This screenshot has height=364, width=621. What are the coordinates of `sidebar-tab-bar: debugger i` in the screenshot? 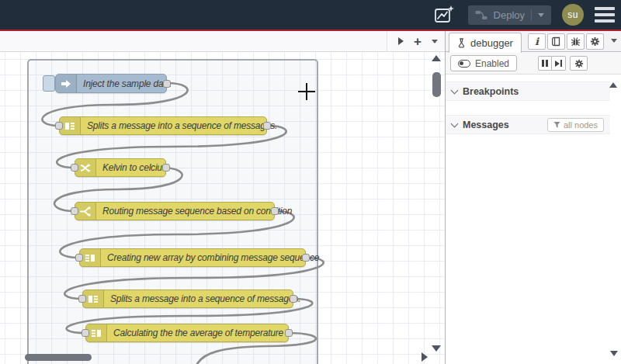 It's located at (533, 42).